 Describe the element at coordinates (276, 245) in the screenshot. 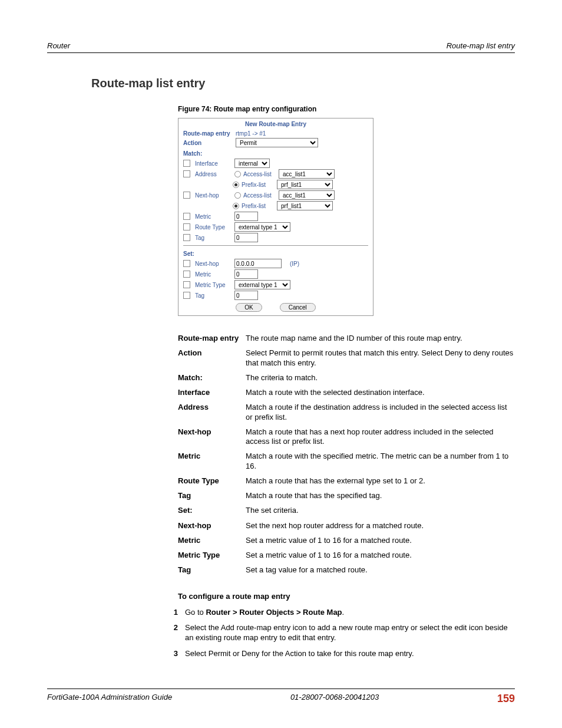

I see `divider` at that location.